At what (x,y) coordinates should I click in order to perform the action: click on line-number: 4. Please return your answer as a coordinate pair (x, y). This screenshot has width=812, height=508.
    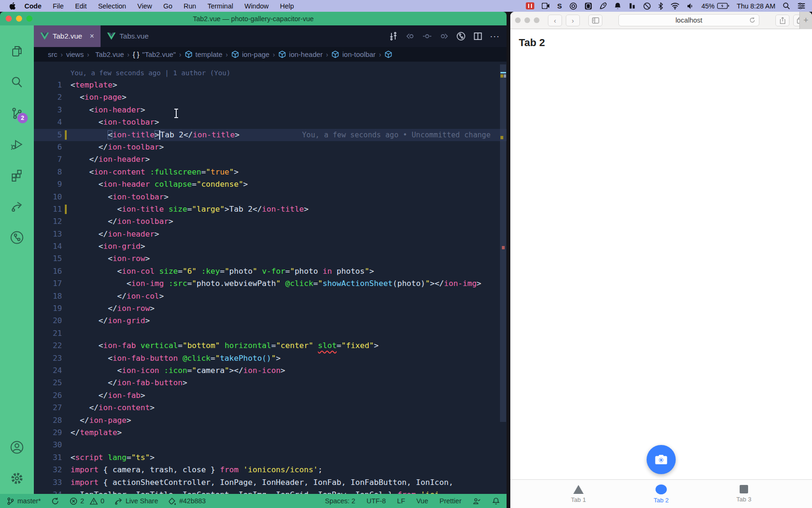
    Looking at the image, I should click on (48, 122).